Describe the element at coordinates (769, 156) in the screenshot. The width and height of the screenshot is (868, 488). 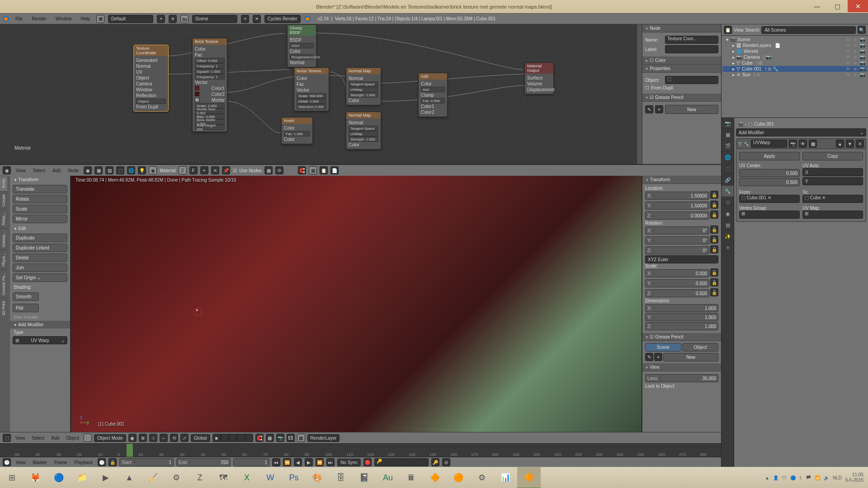
I see `modifier-apply-button: Apply` at that location.